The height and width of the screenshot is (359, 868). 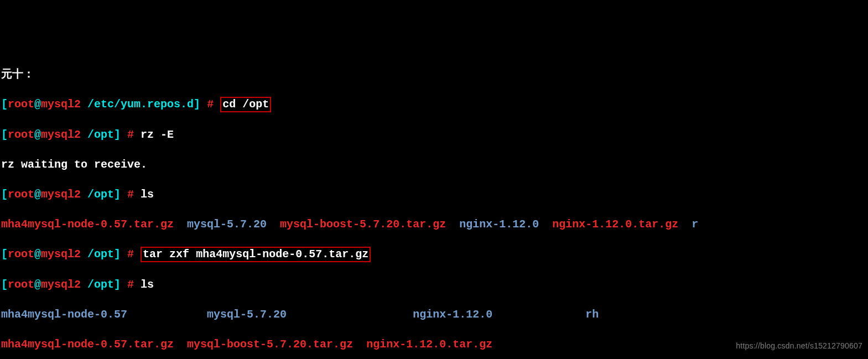 I want to click on ls-output-2a: mha4mysql-node-0.57 mysql-5.7.20 nginx-1…, so click(x=434, y=314).